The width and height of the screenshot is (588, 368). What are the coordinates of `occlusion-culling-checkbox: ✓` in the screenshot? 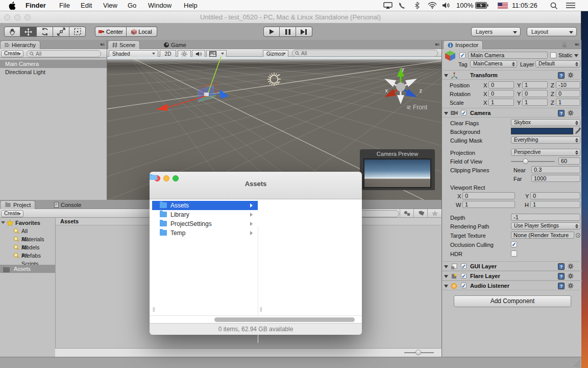 It's located at (514, 244).